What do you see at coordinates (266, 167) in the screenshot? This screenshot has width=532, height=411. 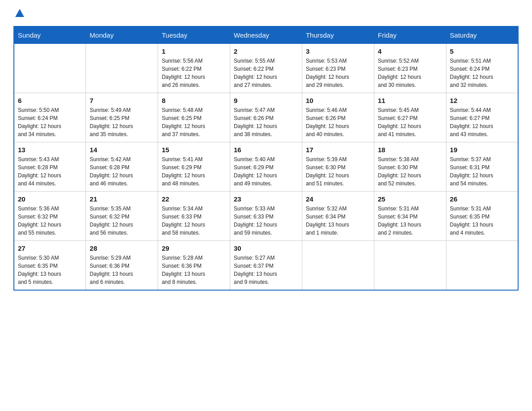 I see `week-row-3: 13Sunrise: 5:43 AM Sunset: 6:28 PM Dayli…` at bounding box center [266, 167].